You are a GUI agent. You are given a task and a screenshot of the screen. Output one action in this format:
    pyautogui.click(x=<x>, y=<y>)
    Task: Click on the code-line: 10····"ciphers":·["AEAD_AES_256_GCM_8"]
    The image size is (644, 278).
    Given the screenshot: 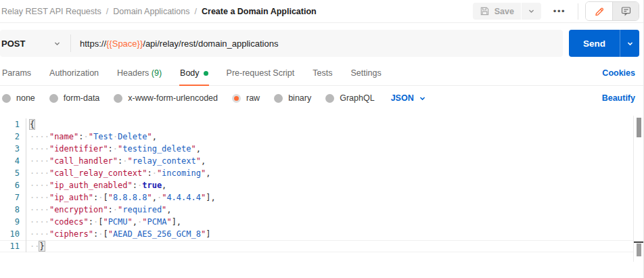 What is the action you would take?
    pyautogui.click(x=322, y=234)
    